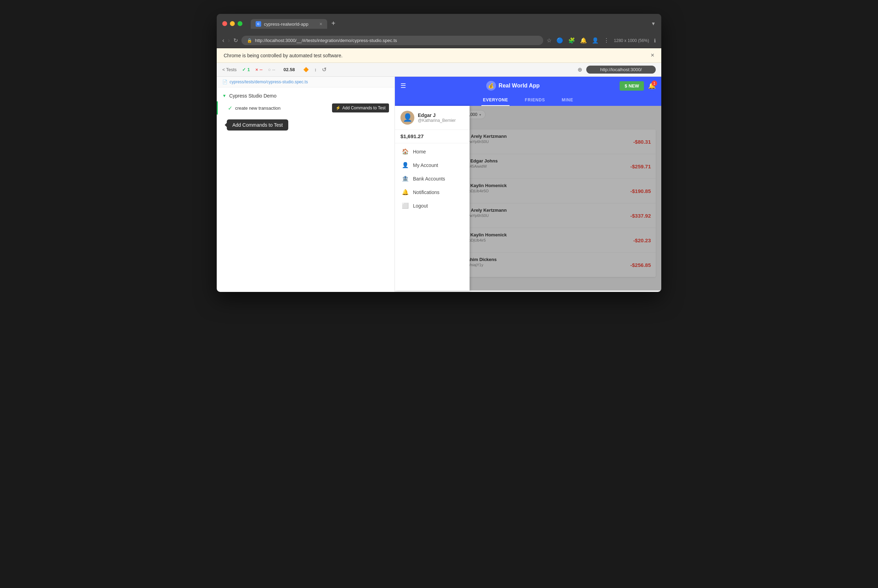 The height and width of the screenshot is (588, 878). I want to click on automation-banner-text: Chrome is being controlled by automated …, so click(283, 56).